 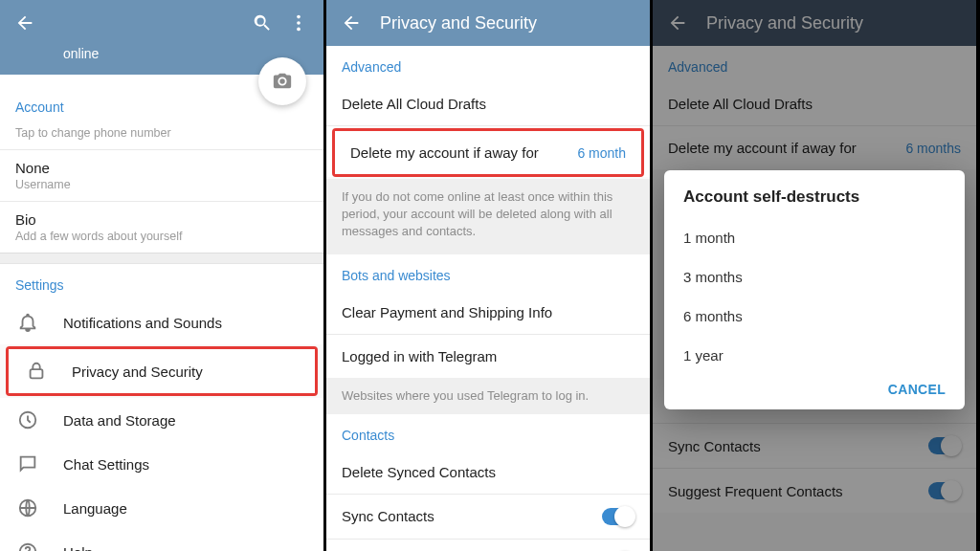 I want to click on chat-icon, so click(x=28, y=464).